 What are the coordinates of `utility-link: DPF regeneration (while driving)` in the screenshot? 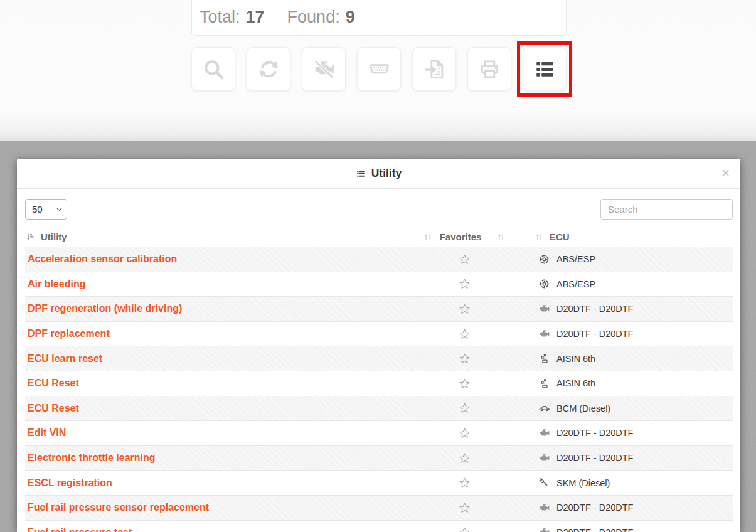 It's located at (105, 309).